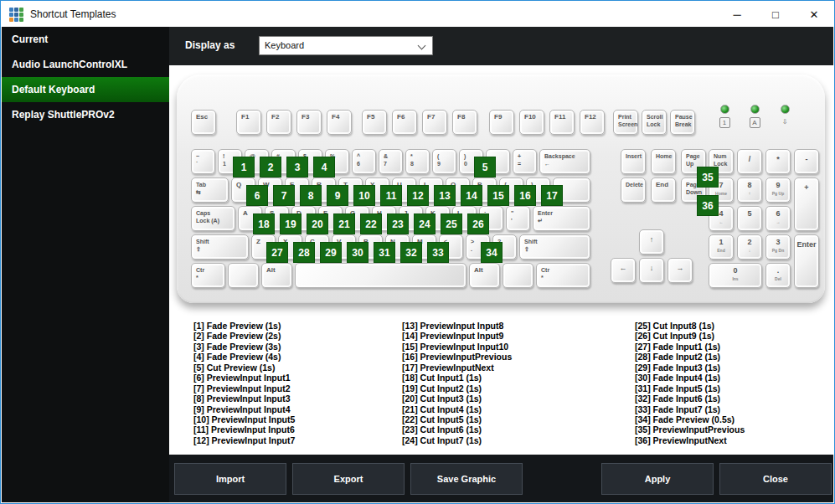 The height and width of the screenshot is (504, 835). Describe the element at coordinates (563, 275) in the screenshot. I see `key-ctr: Ctr*` at that location.